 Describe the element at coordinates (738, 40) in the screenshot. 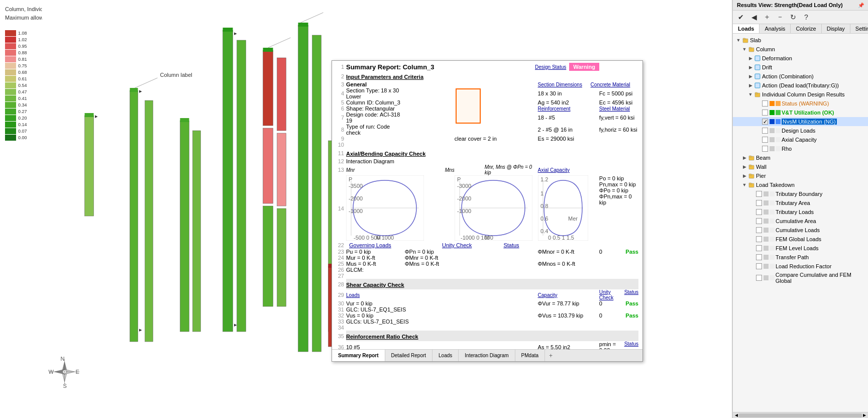

I see `expand-slab: ▼` at that location.